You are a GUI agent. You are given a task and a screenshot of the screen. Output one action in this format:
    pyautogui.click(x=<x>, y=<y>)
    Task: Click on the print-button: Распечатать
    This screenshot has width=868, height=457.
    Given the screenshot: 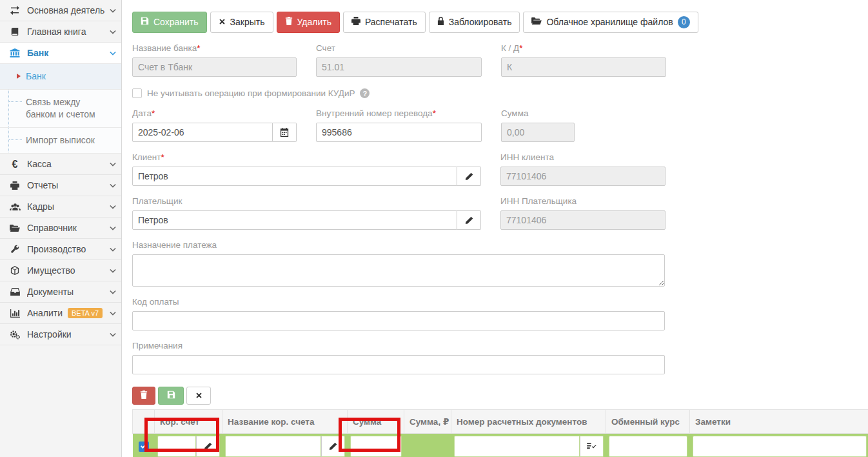 What is the action you would take?
    pyautogui.click(x=384, y=22)
    